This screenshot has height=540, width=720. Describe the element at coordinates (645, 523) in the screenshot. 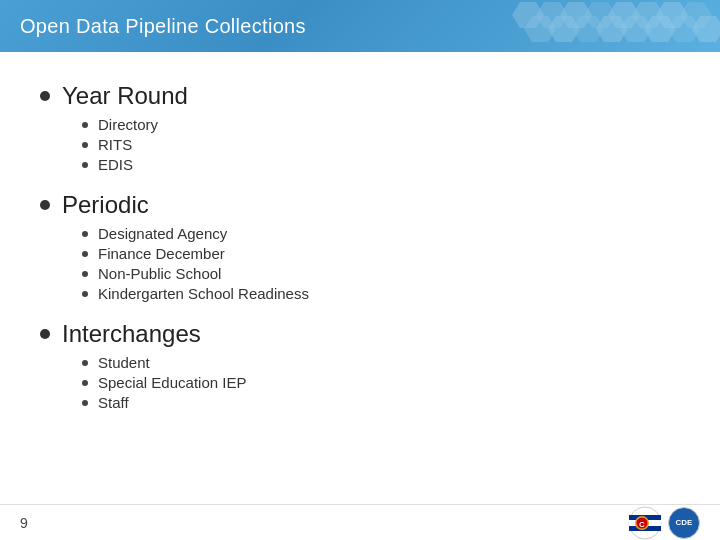

I see `colorado-logo: C` at that location.